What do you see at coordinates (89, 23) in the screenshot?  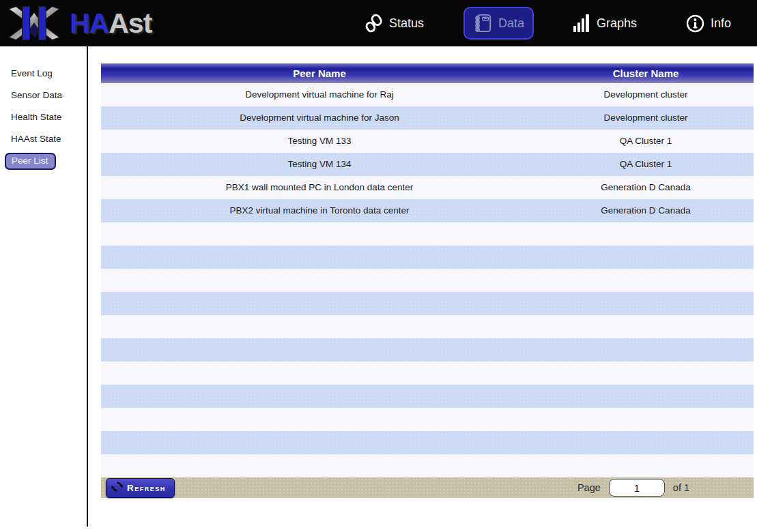 I see `app-title-blue: HA` at bounding box center [89, 23].